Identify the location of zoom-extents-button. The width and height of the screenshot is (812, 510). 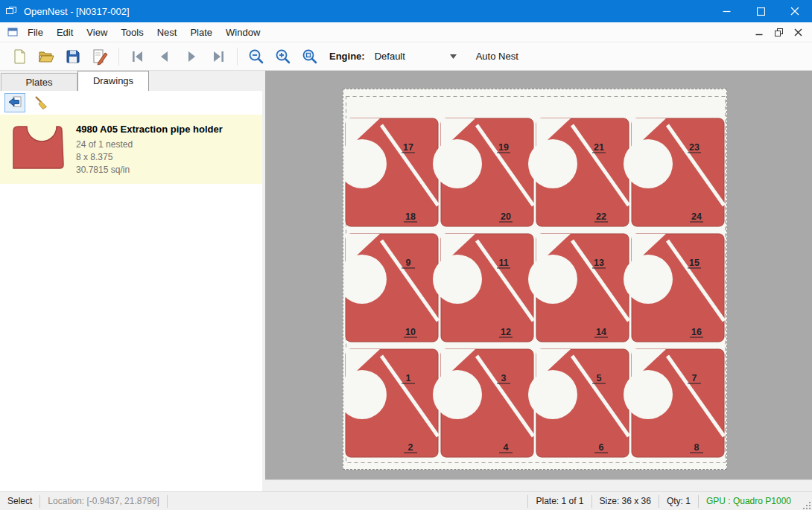
(310, 57).